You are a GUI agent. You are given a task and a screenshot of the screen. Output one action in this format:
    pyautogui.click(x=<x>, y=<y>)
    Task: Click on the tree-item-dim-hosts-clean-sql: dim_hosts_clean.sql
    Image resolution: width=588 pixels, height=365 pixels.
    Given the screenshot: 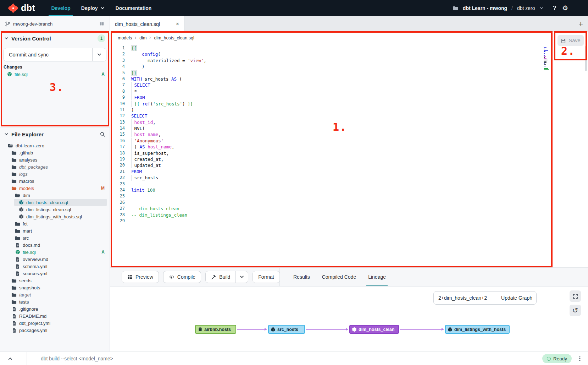 What is the action you would take?
    pyautogui.click(x=60, y=202)
    